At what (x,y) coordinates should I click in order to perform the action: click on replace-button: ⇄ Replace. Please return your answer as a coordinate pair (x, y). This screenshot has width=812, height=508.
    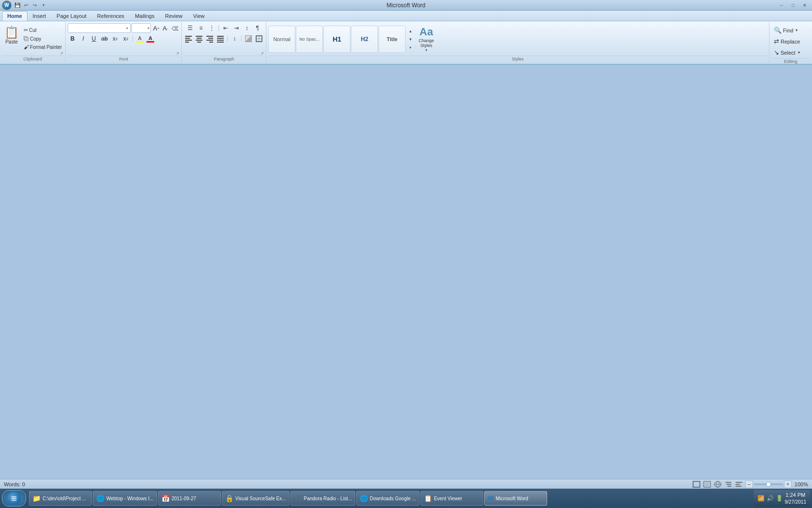
    Looking at the image, I should click on (791, 42).